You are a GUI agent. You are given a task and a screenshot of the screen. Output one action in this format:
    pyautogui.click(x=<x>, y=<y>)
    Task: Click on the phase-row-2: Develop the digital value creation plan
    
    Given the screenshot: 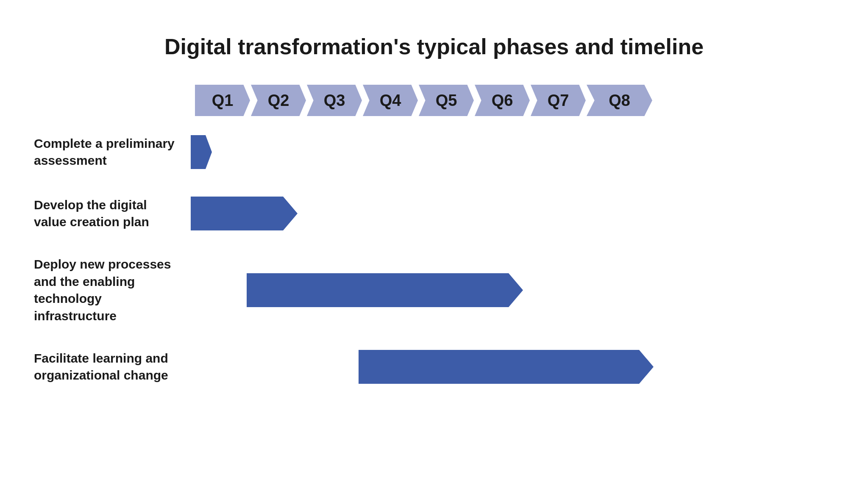 What is the action you would take?
    pyautogui.click(x=434, y=214)
    